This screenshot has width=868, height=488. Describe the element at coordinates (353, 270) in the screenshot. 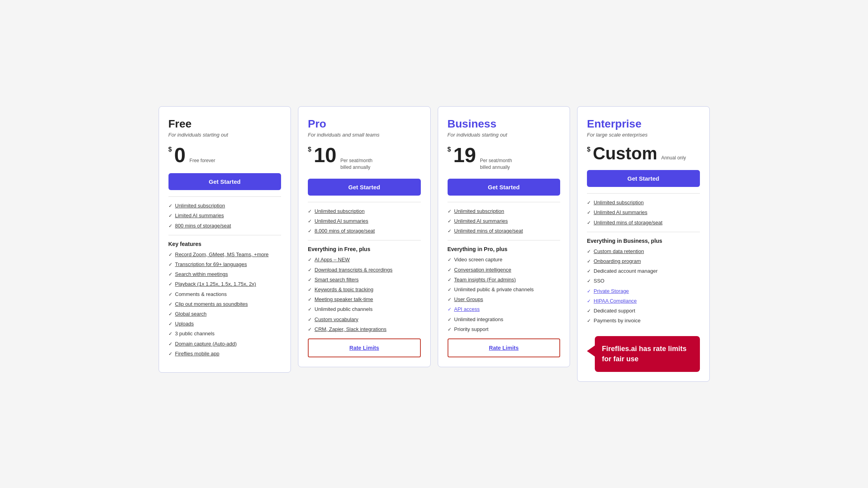

I see `feature-link: Download transcripts & recordings` at that location.